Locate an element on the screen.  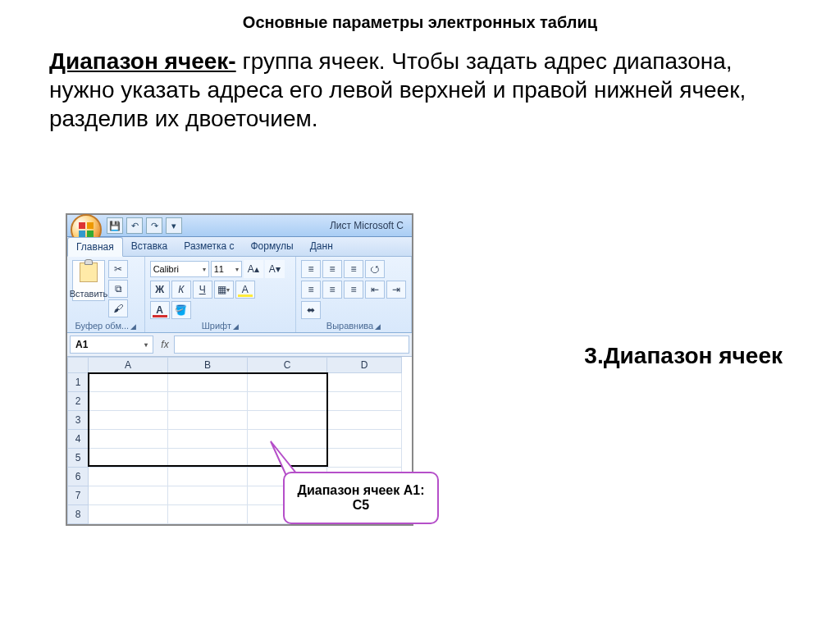
grow-font-icon: A▴ is located at coordinates (253, 269).